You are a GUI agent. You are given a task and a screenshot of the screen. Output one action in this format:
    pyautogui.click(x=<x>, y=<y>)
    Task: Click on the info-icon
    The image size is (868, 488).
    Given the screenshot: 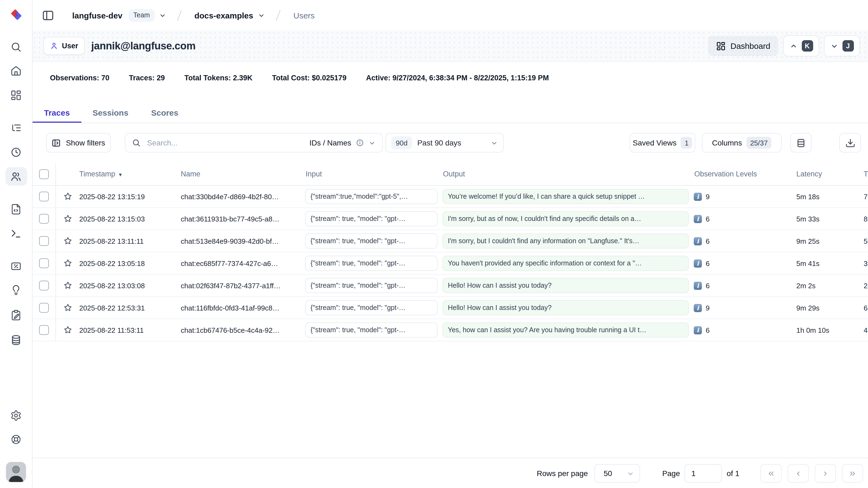 What is the action you would take?
    pyautogui.click(x=360, y=143)
    